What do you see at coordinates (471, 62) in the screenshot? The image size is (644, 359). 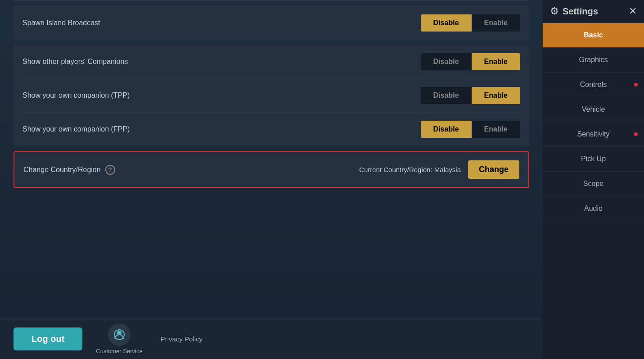 I see `other-companions-toggle: Disable Enable` at bounding box center [471, 62].